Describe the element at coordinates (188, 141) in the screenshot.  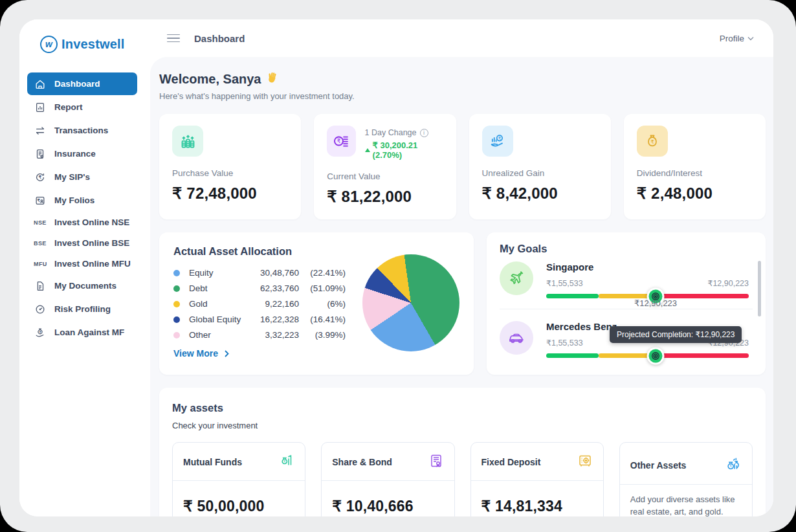
I see `coins-growth-icon` at that location.